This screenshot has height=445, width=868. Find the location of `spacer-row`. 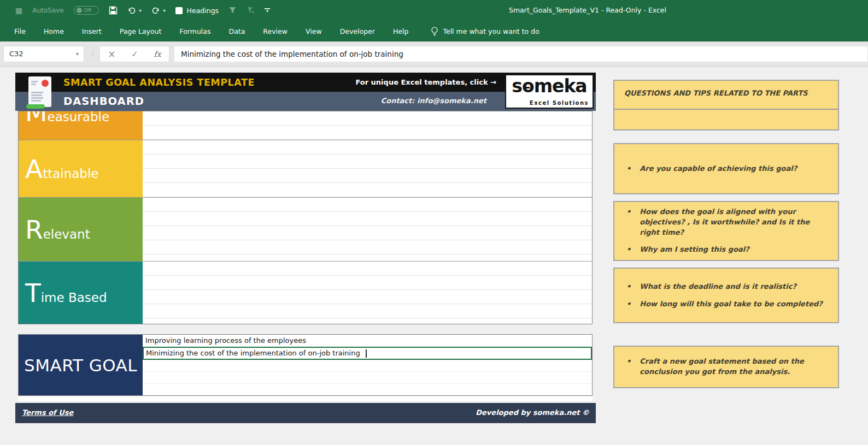

spacer-row is located at coordinates (305, 399).